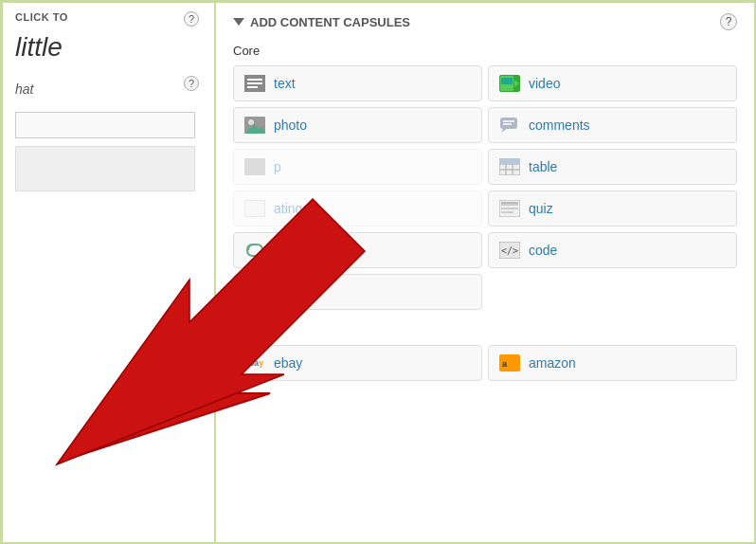 The image size is (756, 544). I want to click on little-text: little, so click(107, 47).